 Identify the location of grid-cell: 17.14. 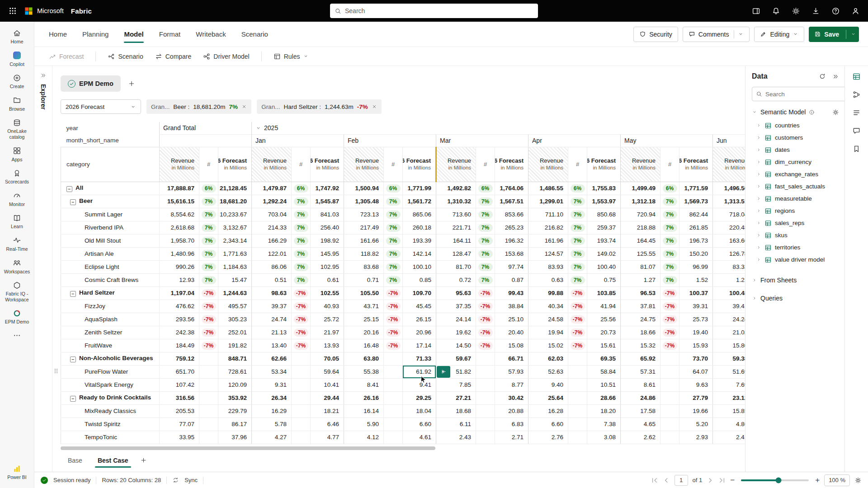
(420, 345).